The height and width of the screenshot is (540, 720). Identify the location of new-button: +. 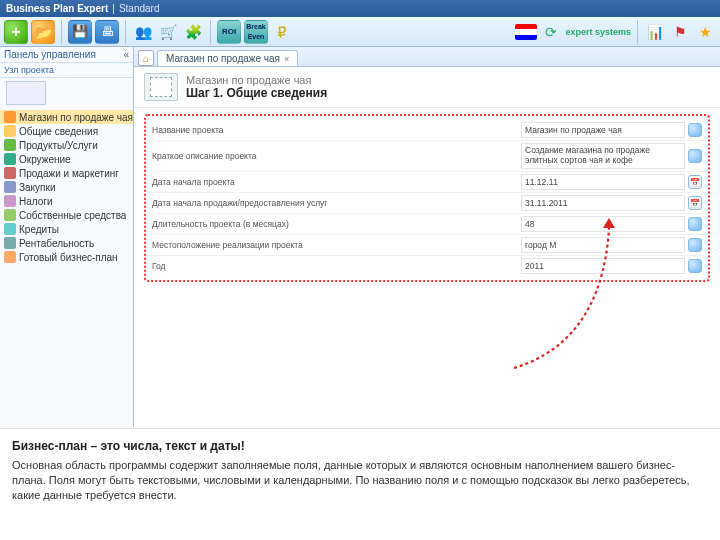
(16, 32).